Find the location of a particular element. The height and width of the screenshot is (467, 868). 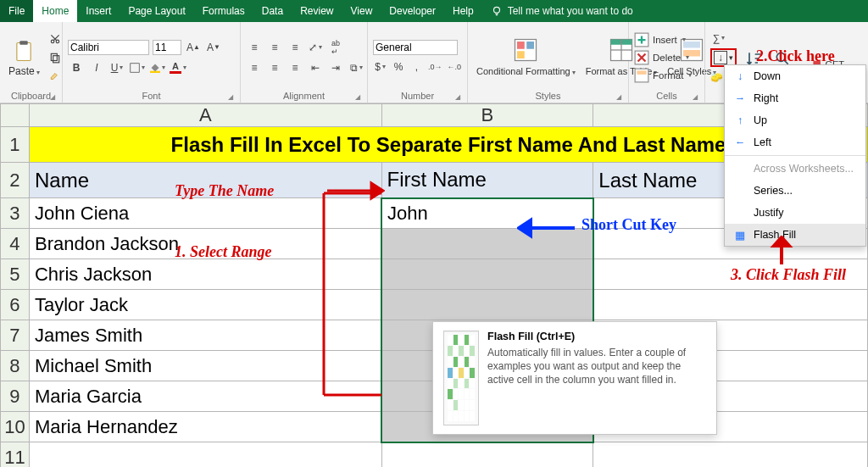

tab-review: Review is located at coordinates (317, 11).